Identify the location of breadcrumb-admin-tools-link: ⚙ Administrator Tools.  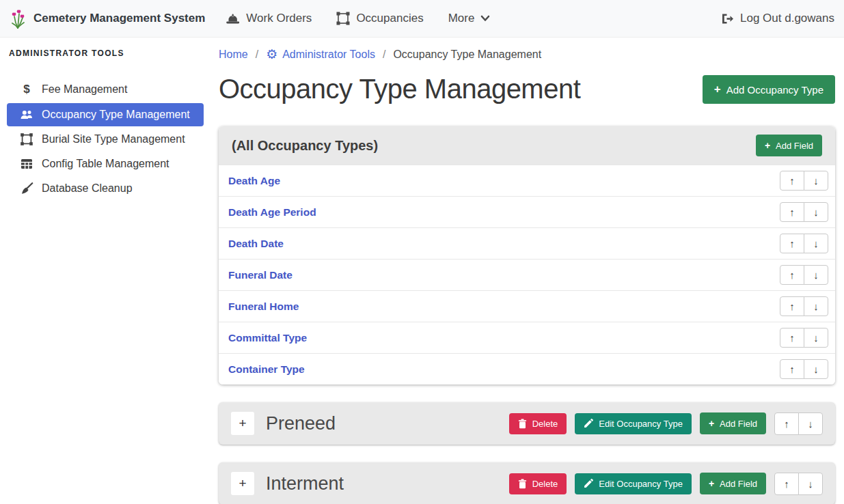
(321, 55).